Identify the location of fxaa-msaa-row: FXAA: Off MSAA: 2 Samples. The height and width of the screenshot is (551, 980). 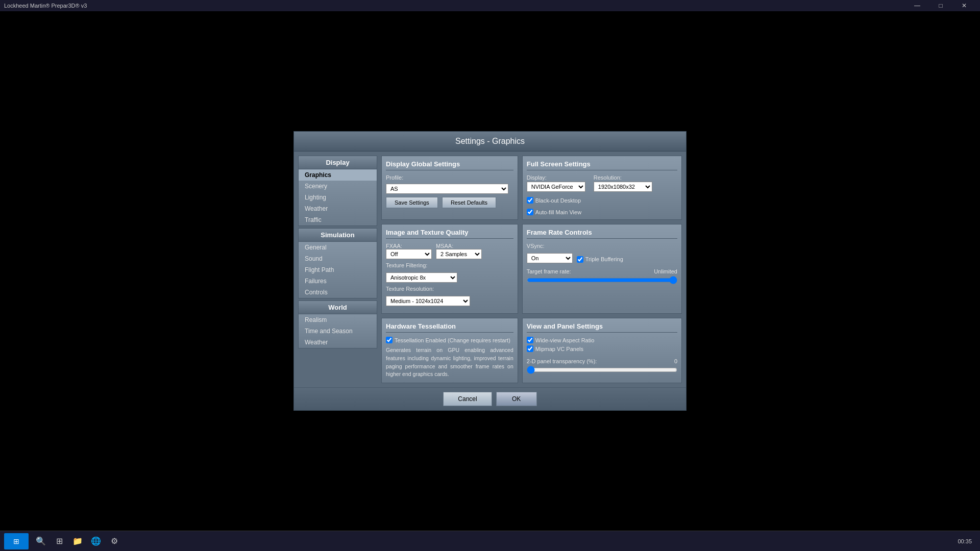
(450, 251).